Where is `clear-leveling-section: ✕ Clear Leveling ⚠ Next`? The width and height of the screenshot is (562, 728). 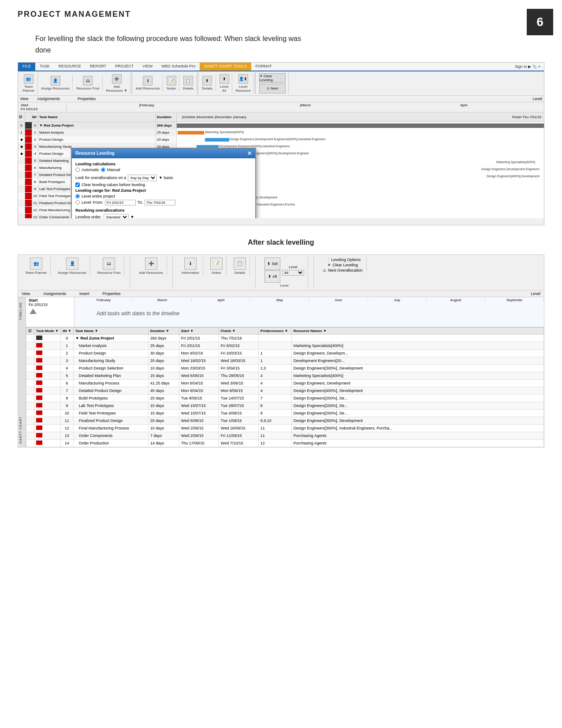
clear-leveling-section: ✕ Clear Leveling ⚠ Next is located at coordinates (272, 83).